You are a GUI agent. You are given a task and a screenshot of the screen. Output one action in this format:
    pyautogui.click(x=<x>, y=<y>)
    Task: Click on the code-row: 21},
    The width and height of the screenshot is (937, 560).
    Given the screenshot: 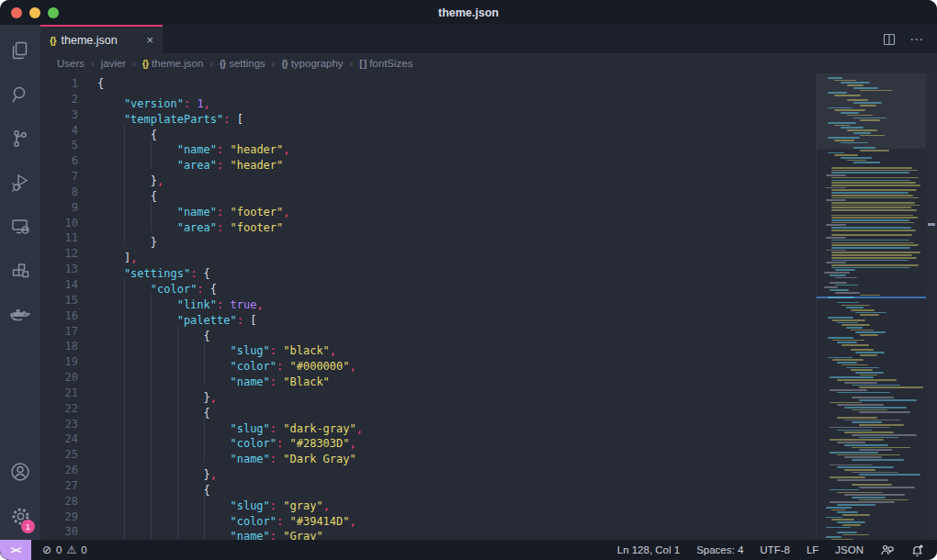 What is the action you would take?
    pyautogui.click(x=428, y=393)
    